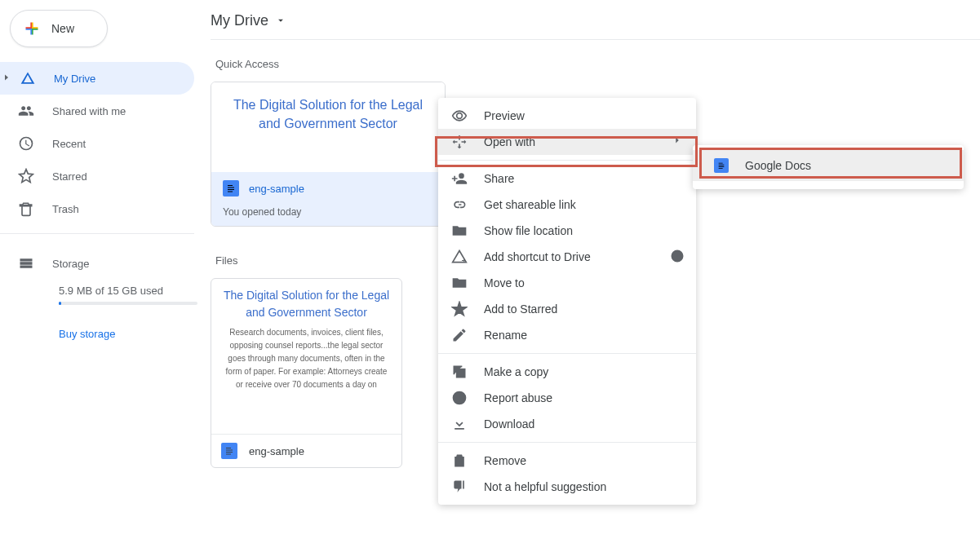 This screenshot has width=980, height=552. I want to click on drive-shortcut-icon: +, so click(459, 257).